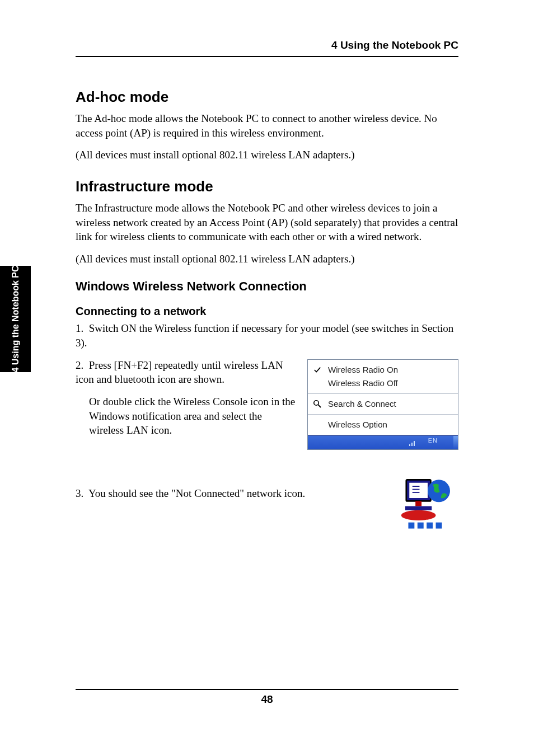  I want to click on side-tab-label: 4 Using the Notebook PC, so click(16, 319).